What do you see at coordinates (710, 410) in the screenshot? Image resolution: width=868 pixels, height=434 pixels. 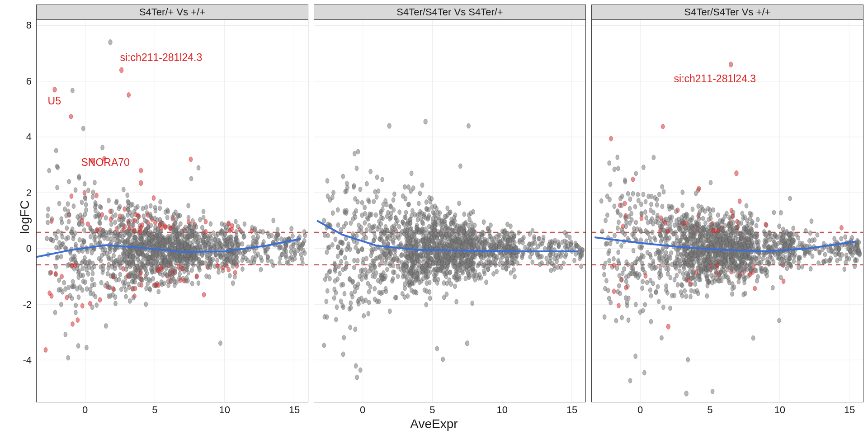 I see `x-tick-label: 5` at bounding box center [710, 410].